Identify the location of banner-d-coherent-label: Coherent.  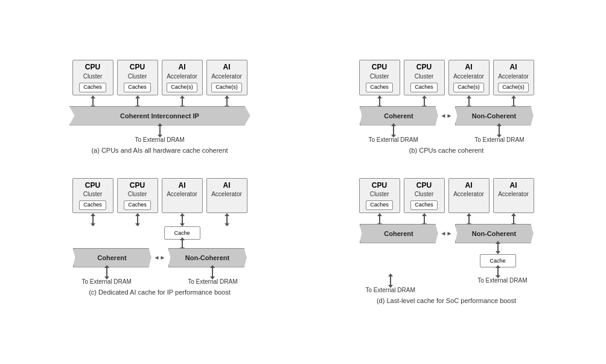
(398, 234).